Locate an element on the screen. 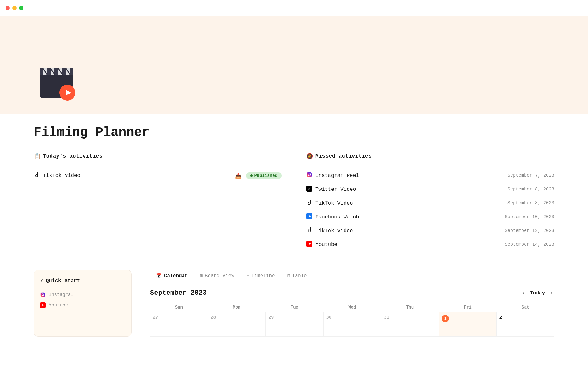 The height and width of the screenshot is (368, 588). page-title: Filming Planner is located at coordinates (294, 133).